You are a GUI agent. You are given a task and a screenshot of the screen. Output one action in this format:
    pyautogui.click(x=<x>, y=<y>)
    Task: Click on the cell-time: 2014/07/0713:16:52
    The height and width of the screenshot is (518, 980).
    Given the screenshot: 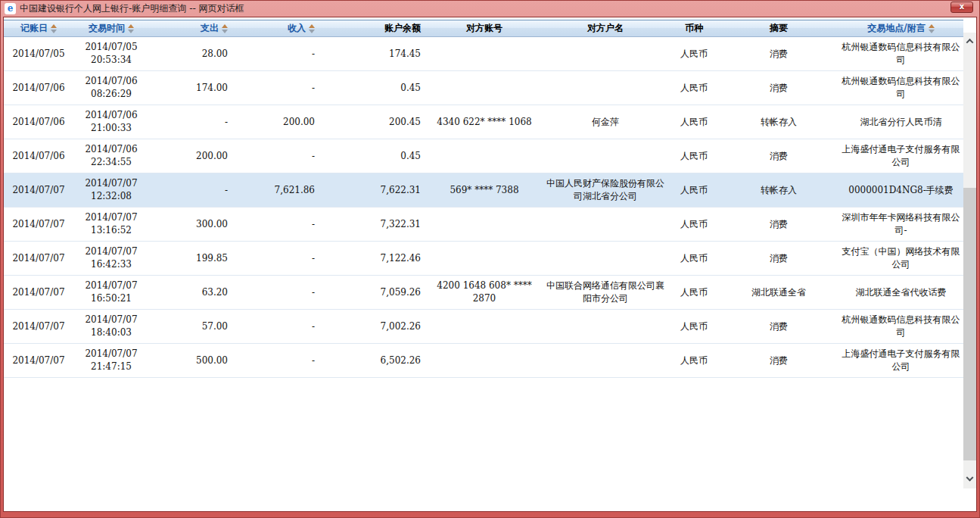 What is the action you would take?
    pyautogui.click(x=111, y=224)
    